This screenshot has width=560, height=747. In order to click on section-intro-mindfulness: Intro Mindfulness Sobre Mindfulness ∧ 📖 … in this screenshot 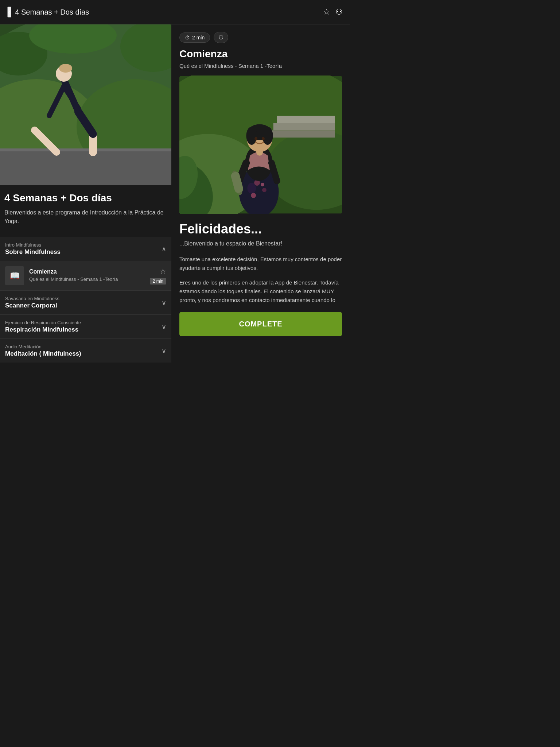, I will do `click(86, 263)`.